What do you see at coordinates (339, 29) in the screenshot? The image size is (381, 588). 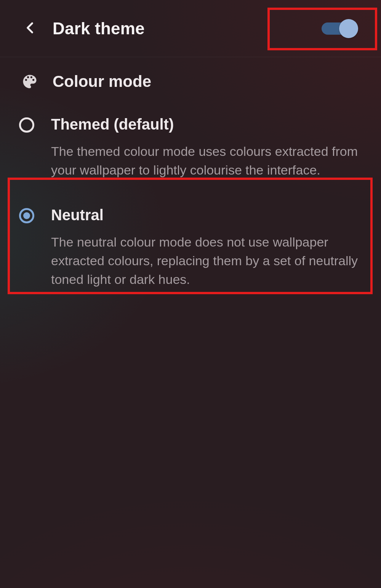 I see `dark-theme-toggle-wrap` at bounding box center [339, 29].